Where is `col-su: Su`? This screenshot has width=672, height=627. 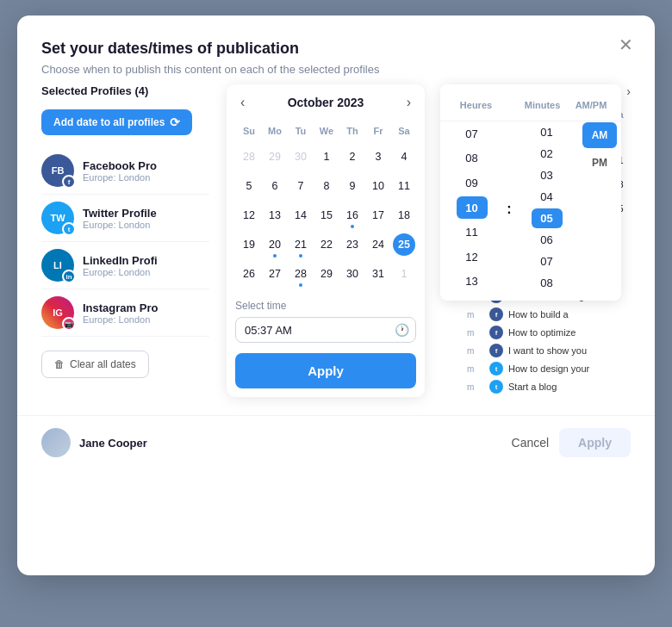 col-su: Su is located at coordinates (249, 133).